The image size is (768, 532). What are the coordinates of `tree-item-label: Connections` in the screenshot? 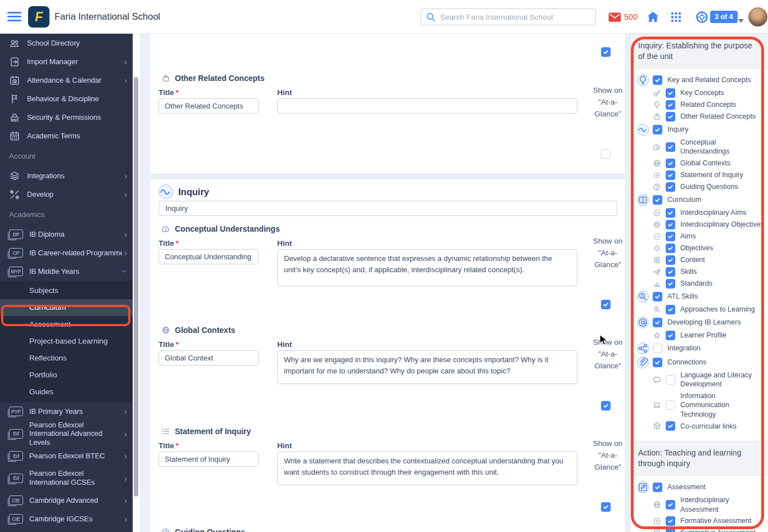 It's located at (687, 362).